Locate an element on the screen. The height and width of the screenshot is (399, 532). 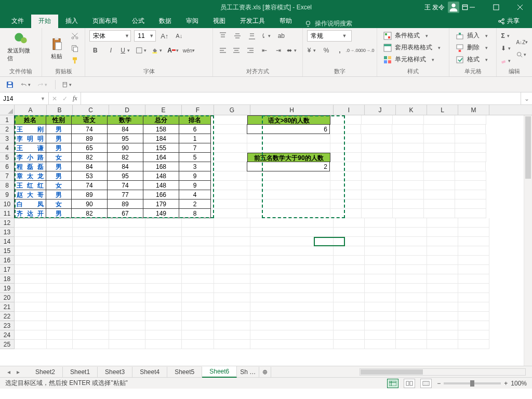
row-header: 21 is located at coordinates (7, 307).